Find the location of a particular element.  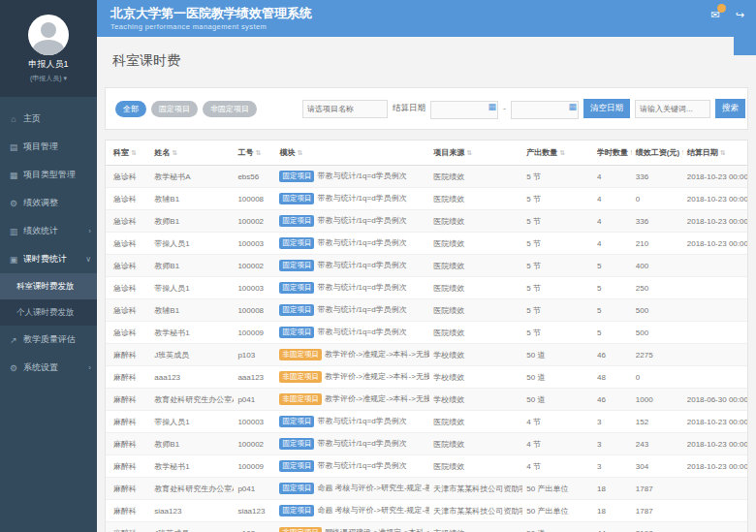

table-row: 麻醉科J班英成员p103非固定项目网络课程建设->准规定->本科->学员市级绩效… is located at coordinates (426, 527).